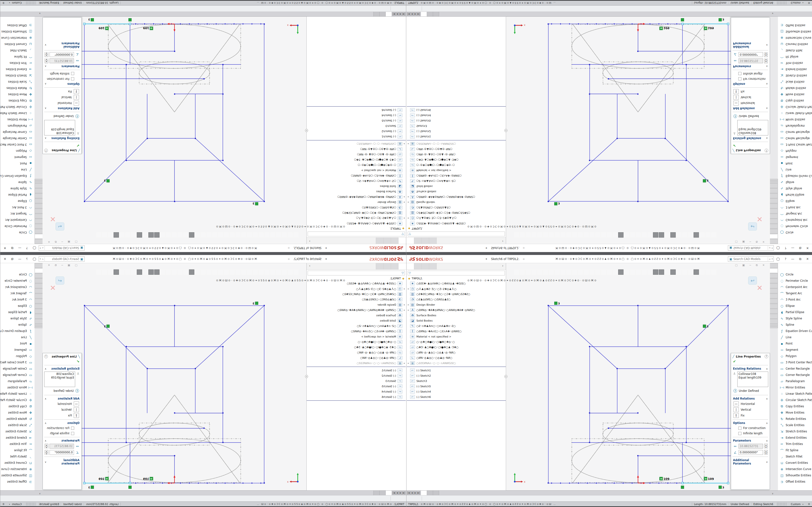 The width and height of the screenshot is (812, 507). Describe the element at coordinates (795, 287) in the screenshot. I see `sketch-tool-item: ◠ Centerpoint Arc` at that location.